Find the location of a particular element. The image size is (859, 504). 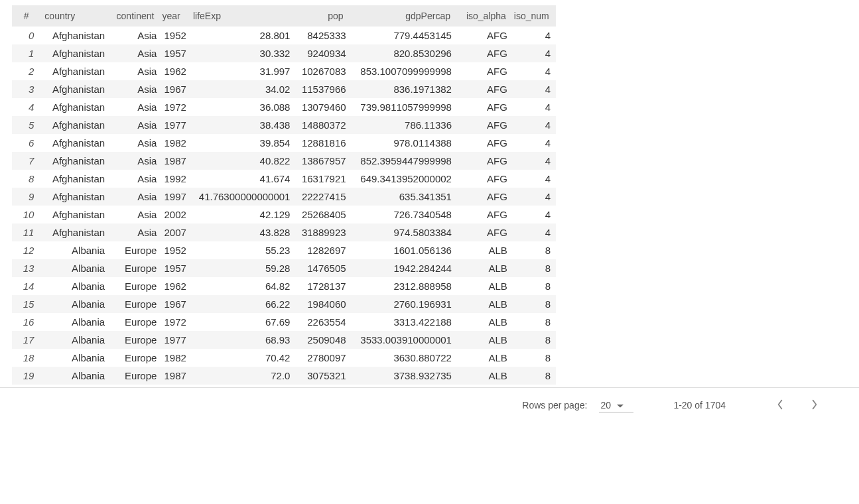

table-row: 10AfghanistanAsia200242.12925268405726.7… is located at coordinates (284, 215).